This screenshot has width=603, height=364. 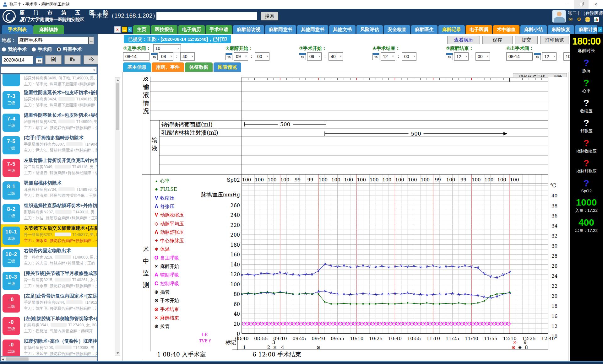 What do you see at coordinates (91, 40) in the screenshot?
I see `location-more-button: ...` at bounding box center [91, 40].